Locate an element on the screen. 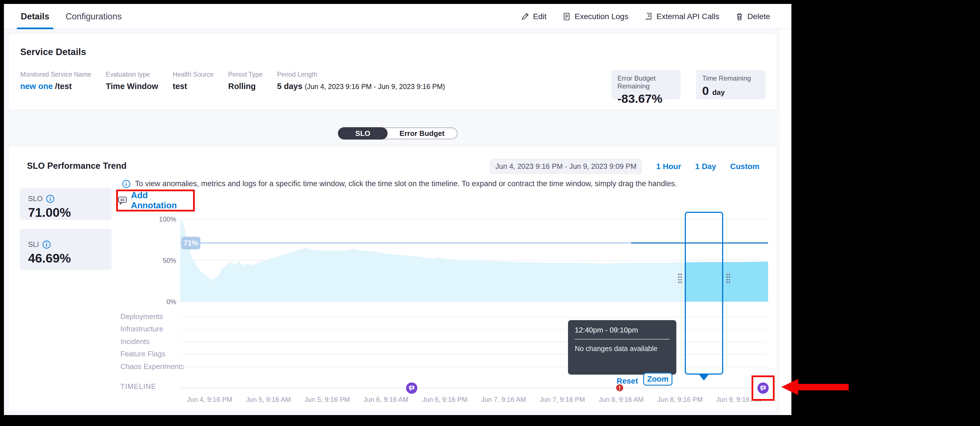 This screenshot has height=426, width=980. trash-icon is located at coordinates (740, 17).